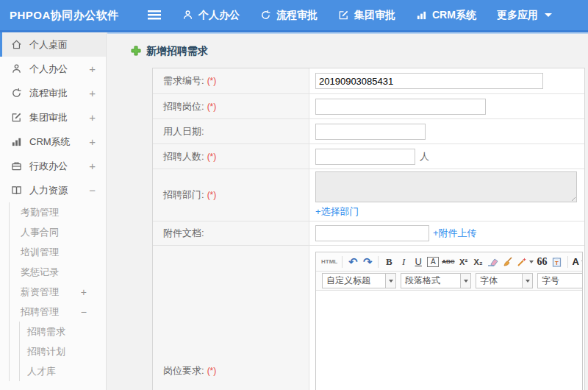 Image resolution: width=588 pixels, height=390 pixels. Describe the element at coordinates (418, 262) in the screenshot. I see `underline-button: U` at that location.